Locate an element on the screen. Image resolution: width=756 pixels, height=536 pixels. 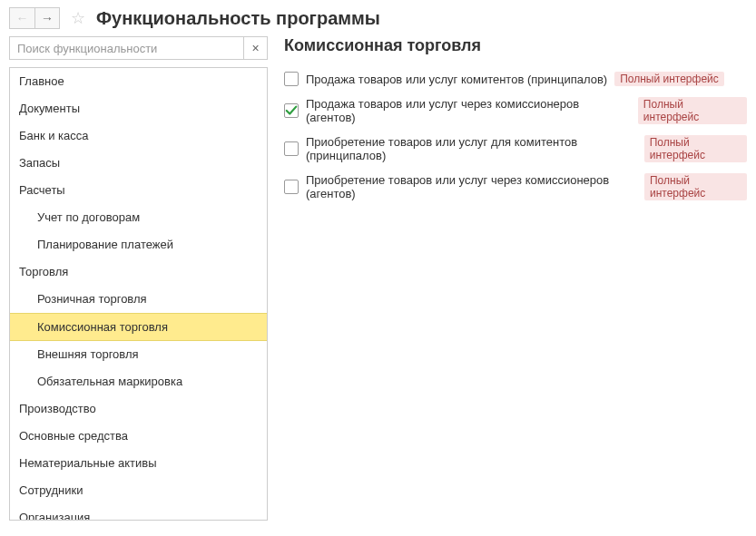
tree-item: Производство is located at coordinates (138, 409).